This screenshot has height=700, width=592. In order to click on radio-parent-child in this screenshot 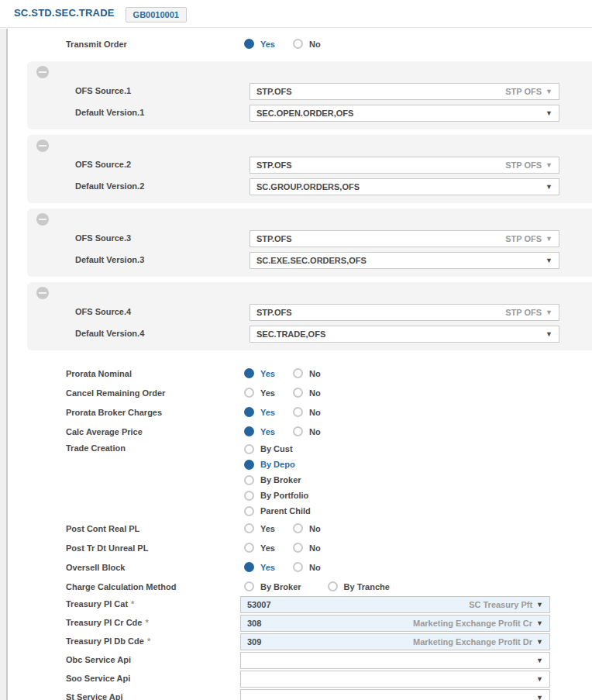, I will do `click(250, 512)`.